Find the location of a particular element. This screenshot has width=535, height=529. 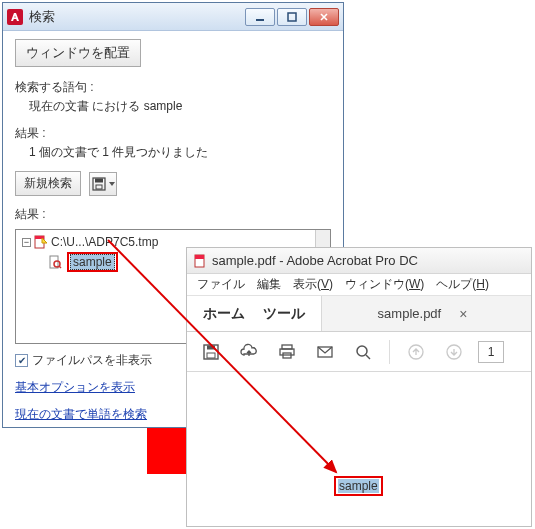

acrobat-titlebar: sample.pdf - Adobe Acrobat Pro DC is located at coordinates (359, 261).